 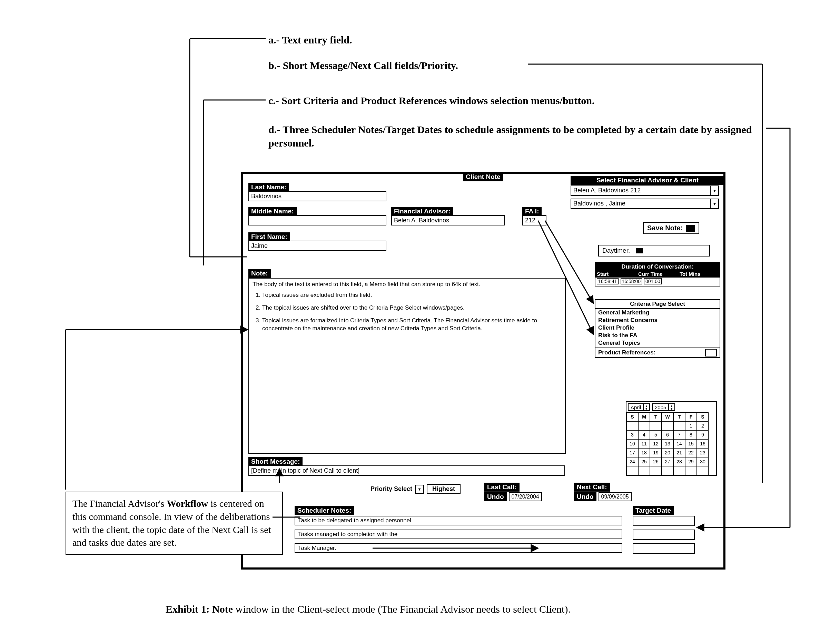 I want to click on criteria-header: Criteria Page Select, so click(x=657, y=304).